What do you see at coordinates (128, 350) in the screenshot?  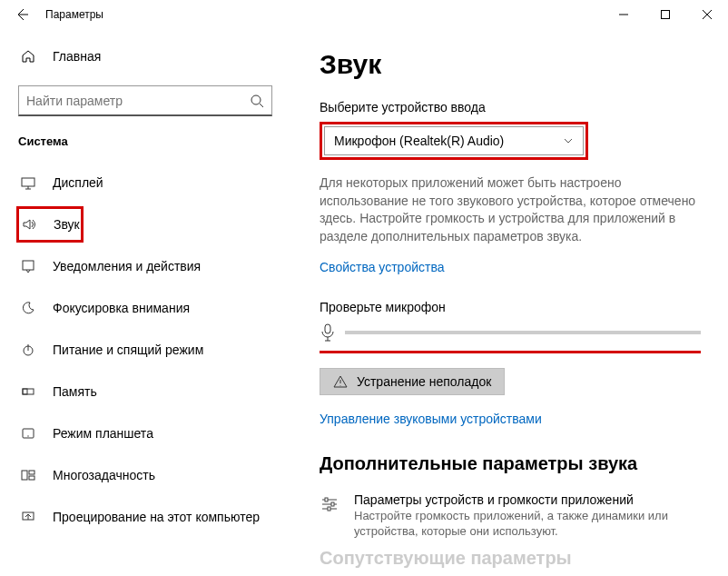 I see `nav-item-label: Питание и спящий режим` at bounding box center [128, 350].